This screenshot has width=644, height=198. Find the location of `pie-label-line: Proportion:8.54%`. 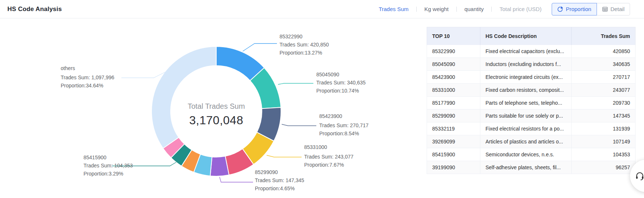

pie-label-line: Proportion:8.54% is located at coordinates (339, 133).